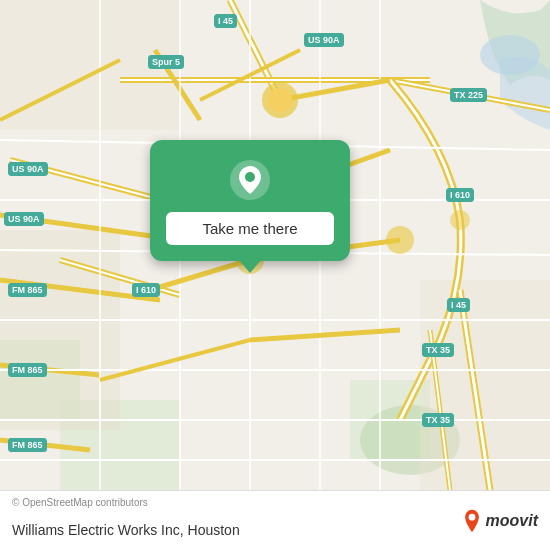 The height and width of the screenshot is (550, 550). What do you see at coordinates (438, 420) in the screenshot?
I see `road-label-tx35-right2: TX 35` at bounding box center [438, 420].